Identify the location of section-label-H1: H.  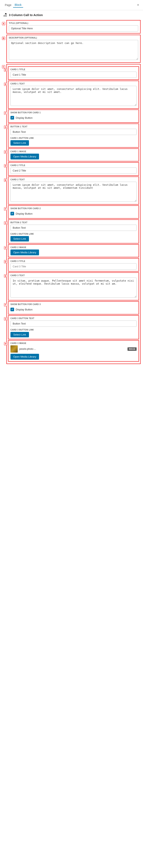
(5, 152).